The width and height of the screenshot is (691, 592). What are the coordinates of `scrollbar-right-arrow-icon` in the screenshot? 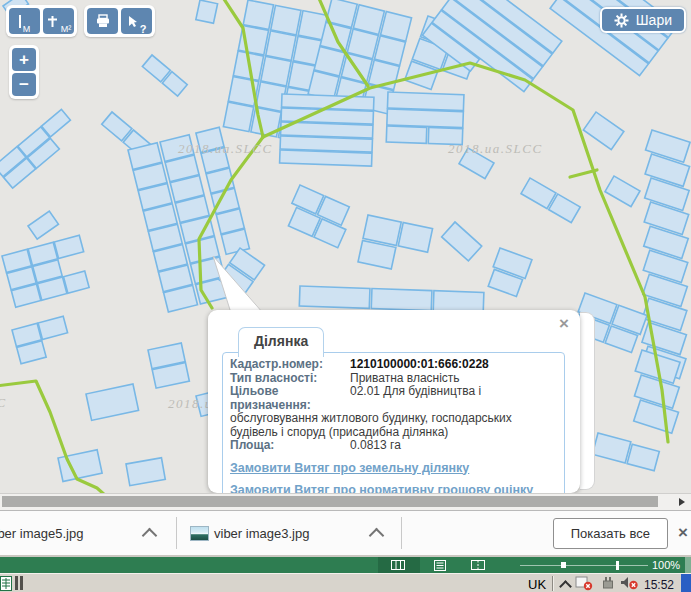 It's located at (682, 502).